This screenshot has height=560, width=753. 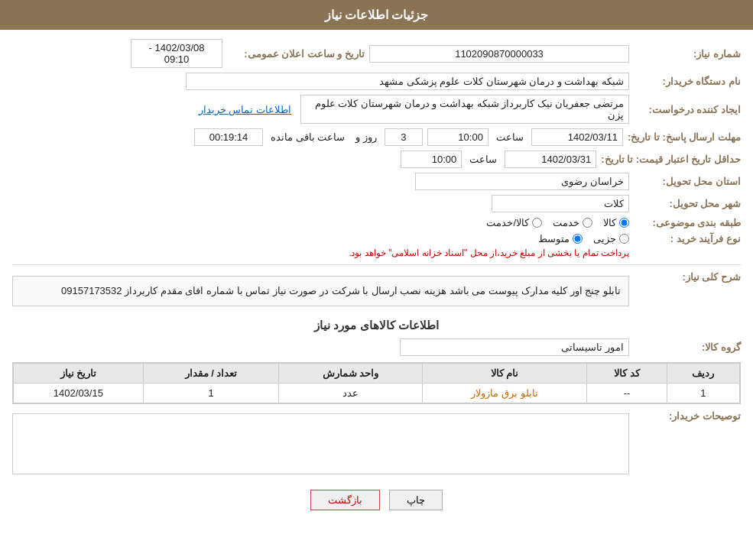 What do you see at coordinates (610, 223) in the screenshot?
I see `radio-kala-label: کالا` at bounding box center [610, 223].